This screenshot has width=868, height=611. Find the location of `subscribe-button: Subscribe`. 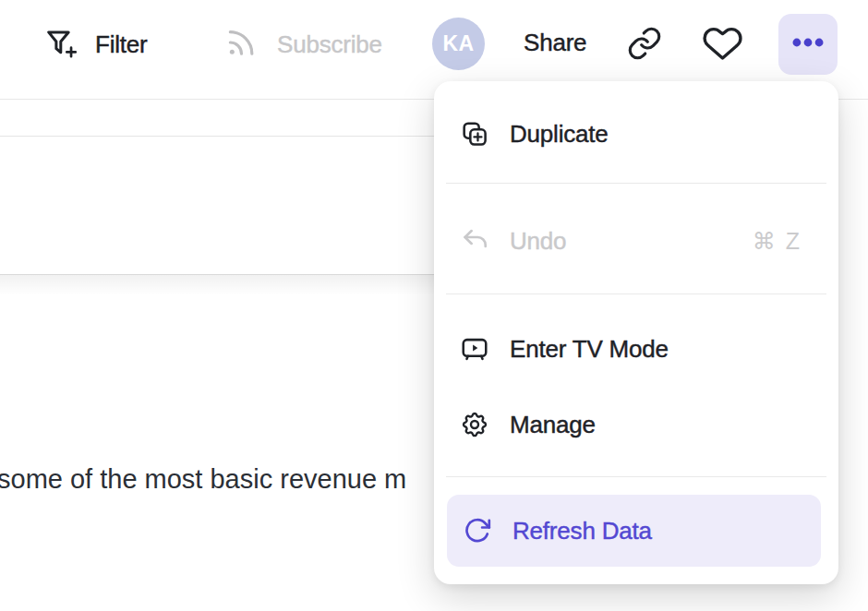

subscribe-button: Subscribe is located at coordinates (303, 44).